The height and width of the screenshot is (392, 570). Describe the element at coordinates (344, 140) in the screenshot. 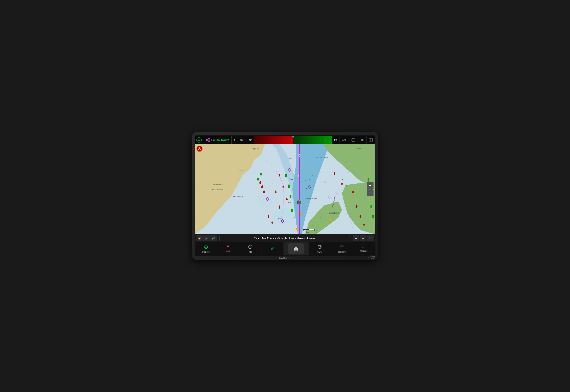

I see `heading-10right-label: 10°>` at that location.